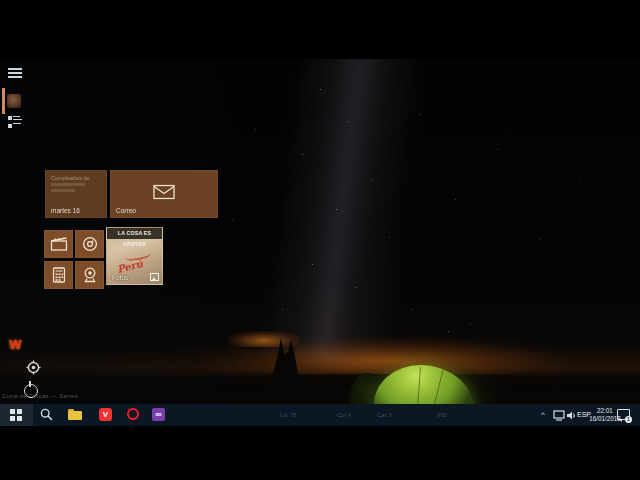 This screenshot has width=640, height=480. What do you see at coordinates (34, 370) in the screenshot?
I see `gear-icon` at bounding box center [34, 370].